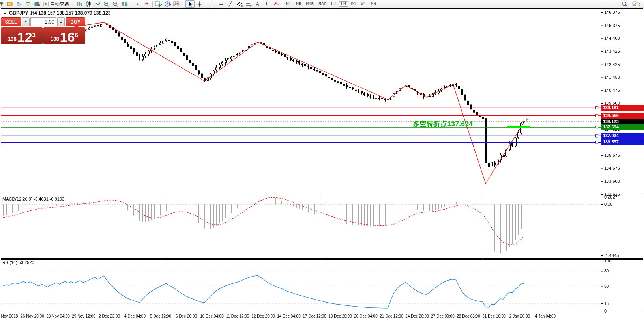 The image size is (644, 320). I want to click on buy-button: BUY, so click(75, 22).